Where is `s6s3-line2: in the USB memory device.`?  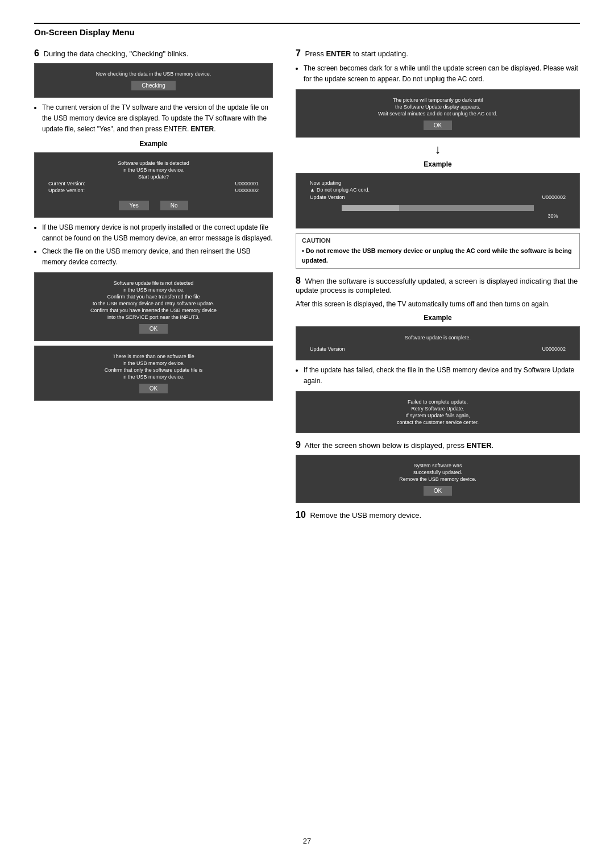 s6s3-line2: in the USB memory device. is located at coordinates (154, 290).